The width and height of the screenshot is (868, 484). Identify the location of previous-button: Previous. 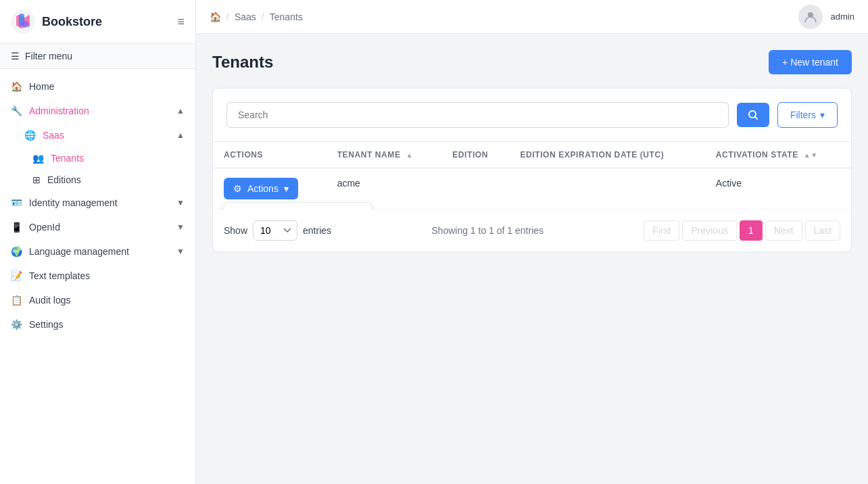
(709, 231).